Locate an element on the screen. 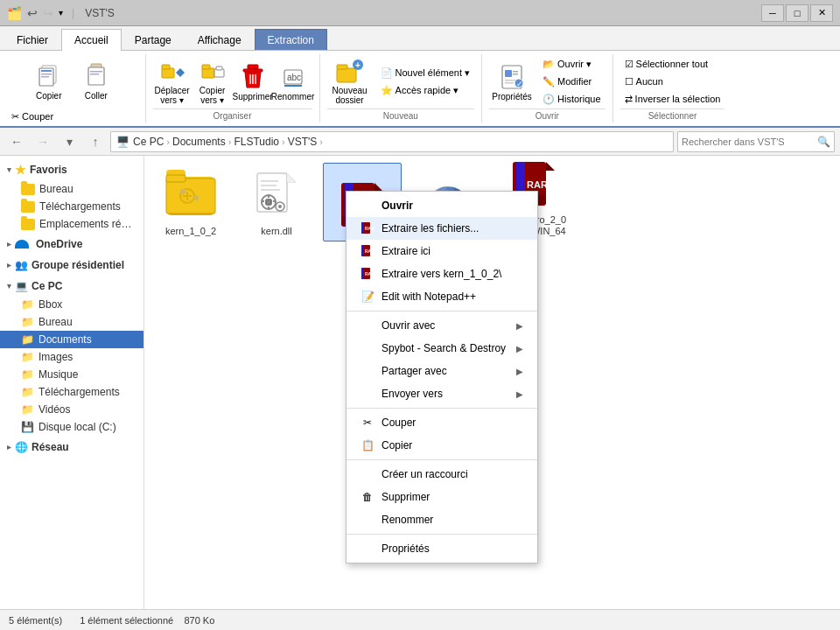 The height and width of the screenshot is (630, 840). ouvrir-small-button: 📂 Ouvrir ▾ is located at coordinates (572, 64).